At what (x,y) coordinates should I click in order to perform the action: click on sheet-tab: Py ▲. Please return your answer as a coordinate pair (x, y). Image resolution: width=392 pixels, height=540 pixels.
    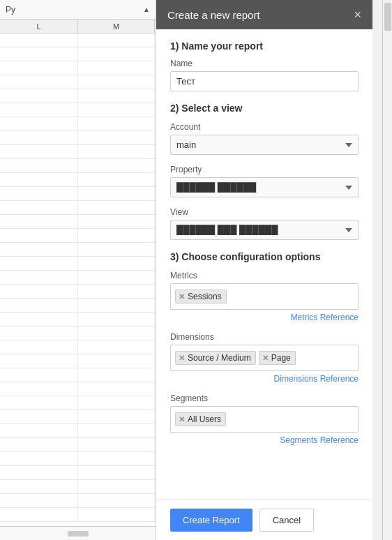
    Looking at the image, I should click on (78, 10).